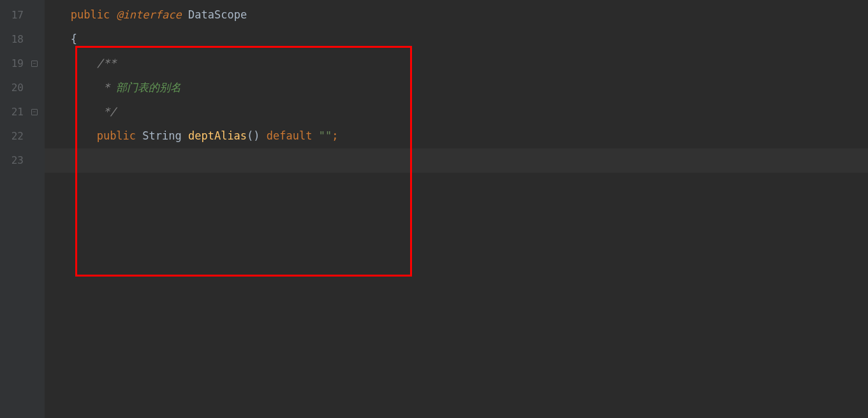 This screenshot has height=418, width=868. I want to click on code-token: DataScope, so click(217, 15).